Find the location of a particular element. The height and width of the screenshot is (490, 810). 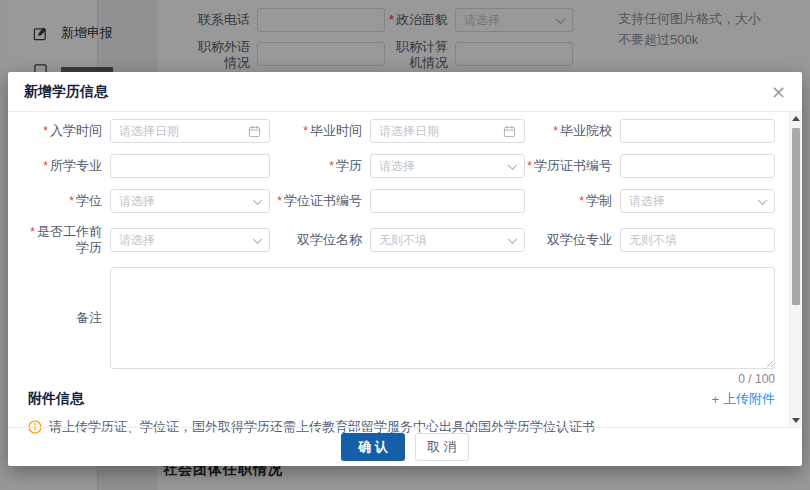

form-row: *所学专业 *学历 请选择 *学历证书编号 is located at coordinates (402, 166).